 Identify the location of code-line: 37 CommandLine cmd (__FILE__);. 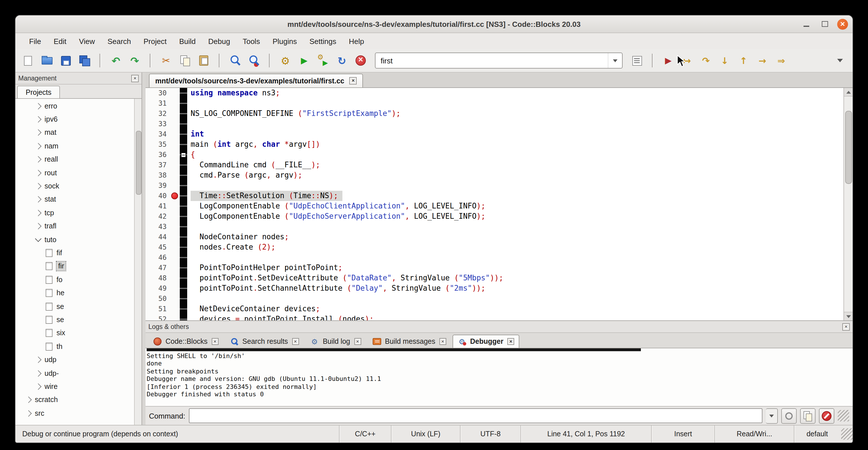
(495, 165).